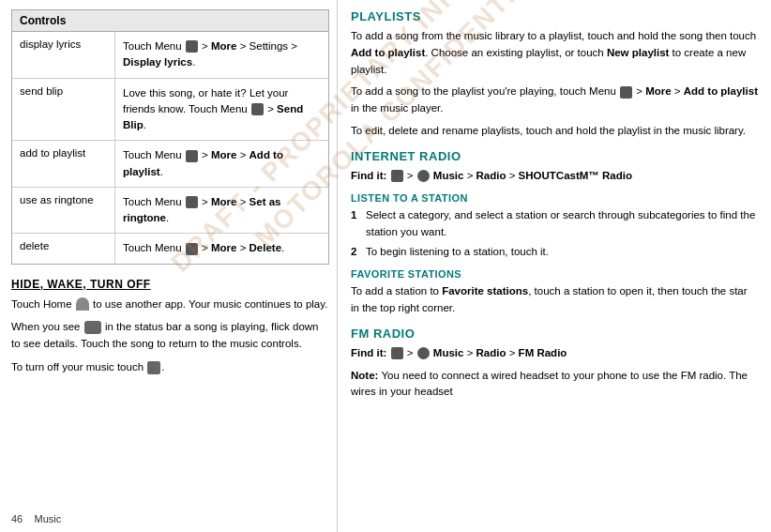  I want to click on hide-wake-section: HIDE, WAKE, TURN OFF Touch Home to use a…, so click(171, 327).